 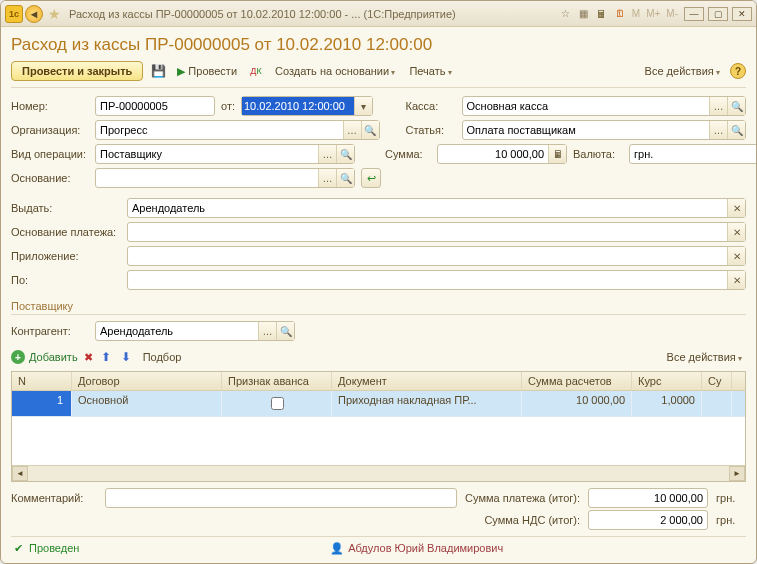 I want to click on kassa-select-icon: …, so click(x=718, y=106).